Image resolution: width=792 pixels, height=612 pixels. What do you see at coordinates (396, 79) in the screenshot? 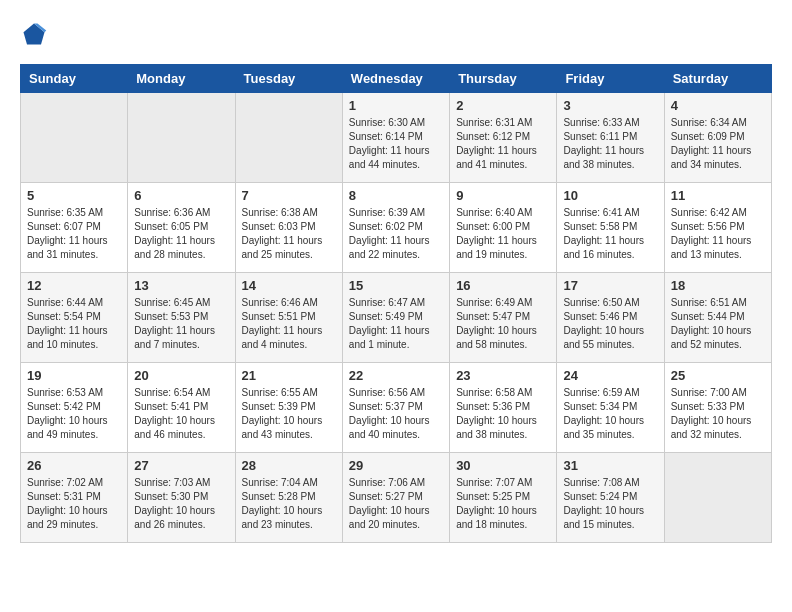
I see `calendar-header-row: SundayMondayTuesdayWednesdayThursdayFrid…` at bounding box center [396, 79].